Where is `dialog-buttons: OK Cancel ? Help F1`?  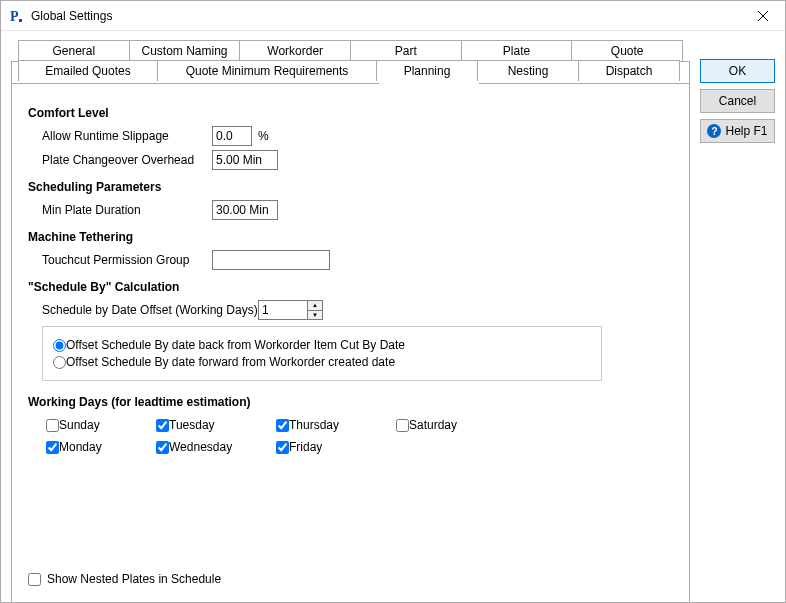
dialog-buttons: OK Cancel ? Help F1 is located at coordinates (738, 322).